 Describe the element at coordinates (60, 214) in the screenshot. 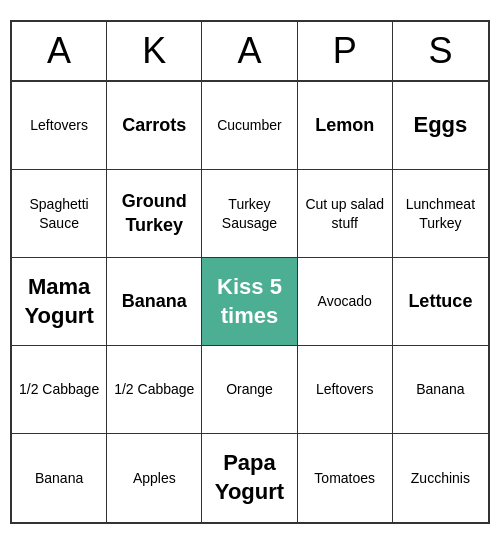

I see `bingo-cell-5: Spaghetti Sauce` at that location.